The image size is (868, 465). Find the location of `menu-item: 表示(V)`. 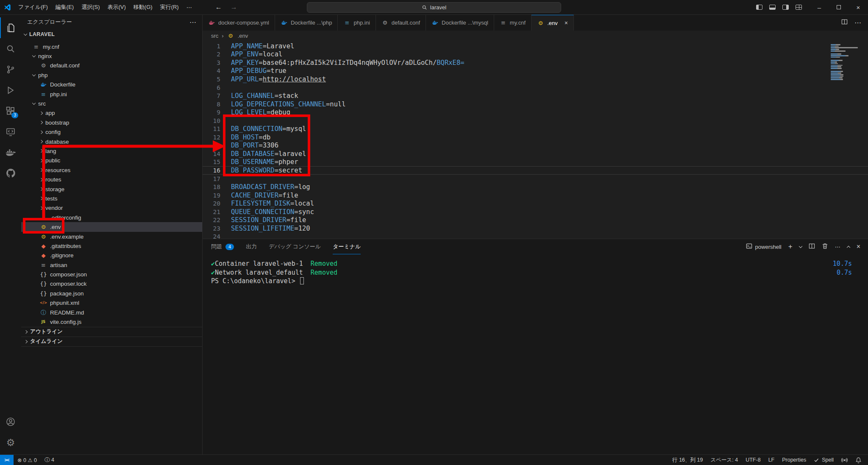

menu-item: 表示(V) is located at coordinates (117, 7).